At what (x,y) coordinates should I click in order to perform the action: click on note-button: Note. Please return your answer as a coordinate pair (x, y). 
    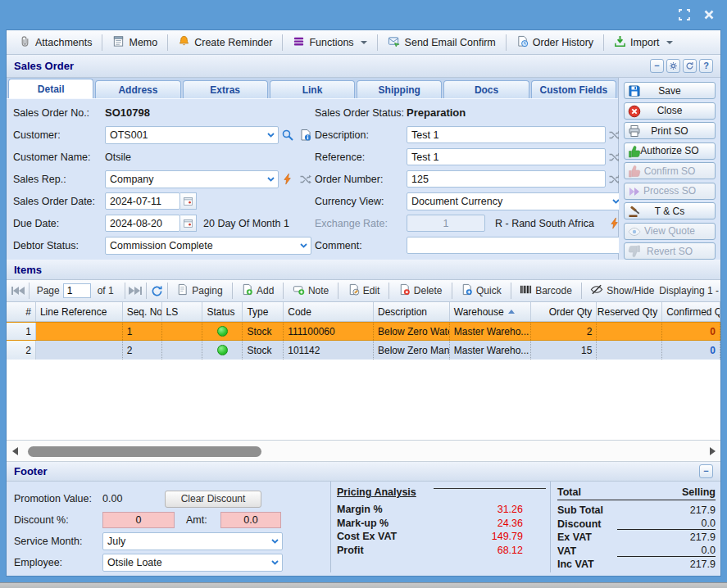
    Looking at the image, I should click on (311, 291).